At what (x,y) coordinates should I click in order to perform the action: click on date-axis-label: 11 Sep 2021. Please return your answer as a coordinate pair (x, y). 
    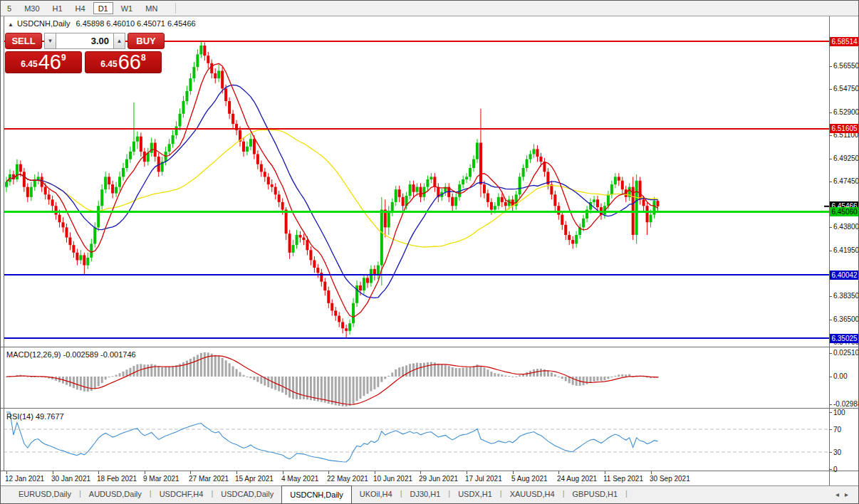
    Looking at the image, I should click on (623, 478).